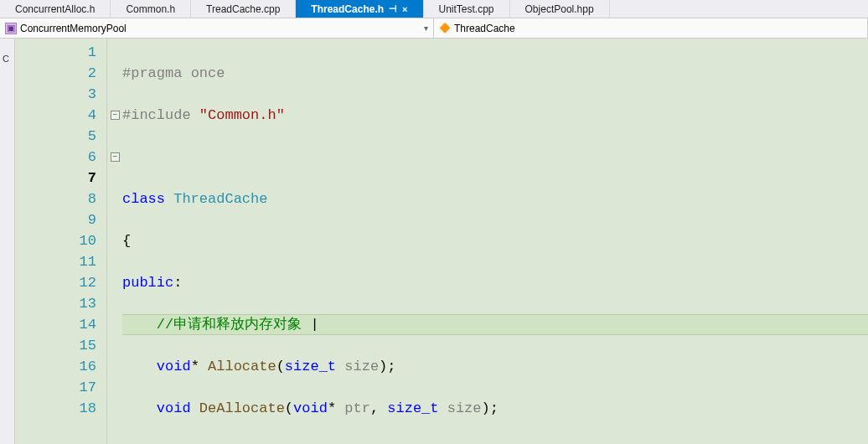 The image size is (868, 444). I want to click on pin-icon: ⊣, so click(393, 8).